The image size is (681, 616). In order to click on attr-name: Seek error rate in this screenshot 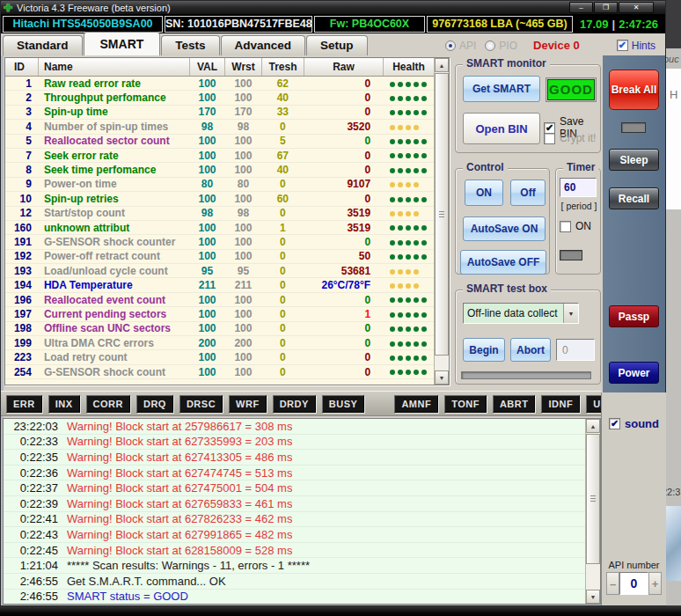, I will do `click(114, 156)`.